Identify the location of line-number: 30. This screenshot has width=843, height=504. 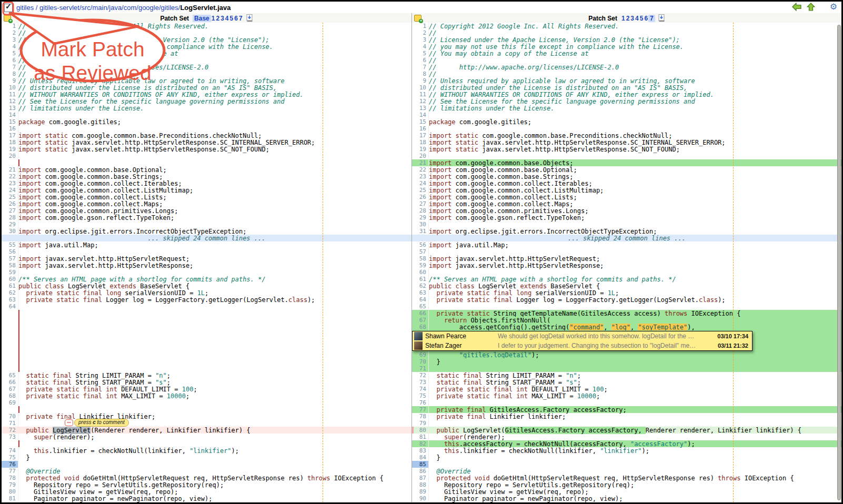
(420, 224).